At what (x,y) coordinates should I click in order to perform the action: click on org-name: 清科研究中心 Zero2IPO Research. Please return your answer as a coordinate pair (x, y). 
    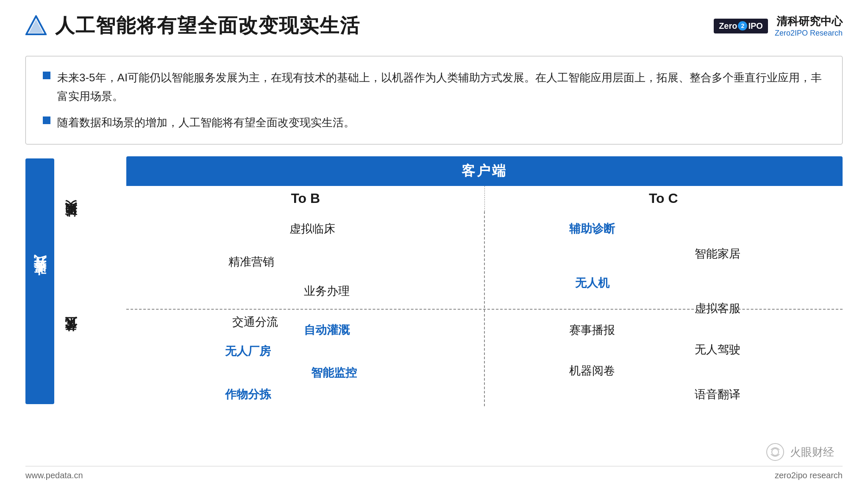
    Looking at the image, I should click on (809, 26).